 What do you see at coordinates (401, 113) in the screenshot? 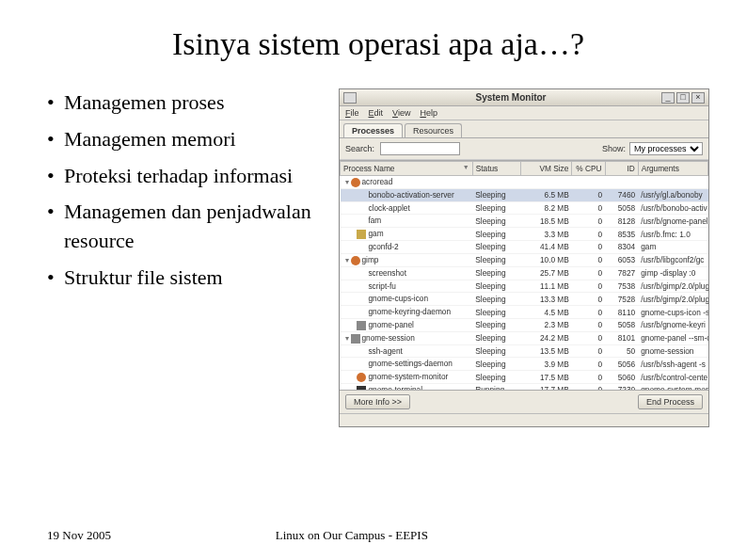
I see `menu-view: View` at bounding box center [401, 113].